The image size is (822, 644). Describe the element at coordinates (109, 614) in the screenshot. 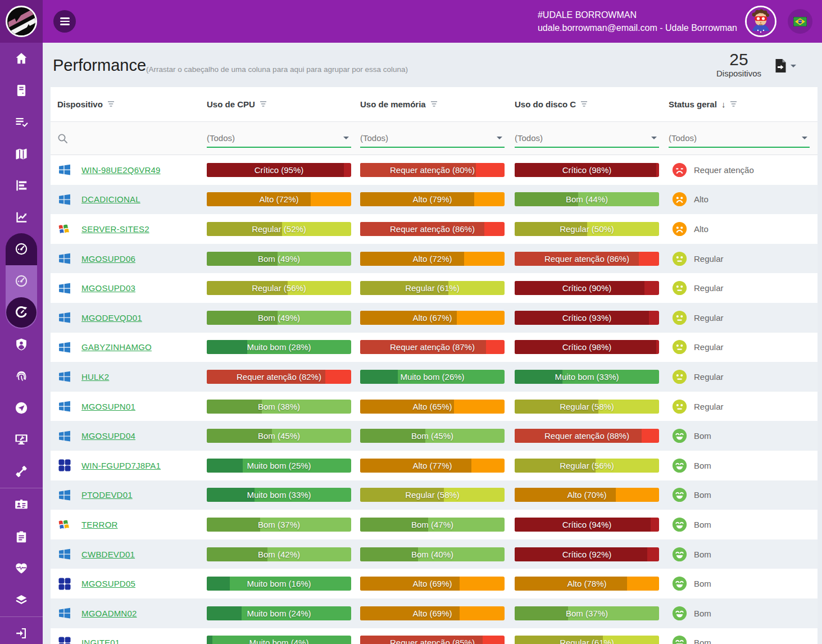

I see `device-link: MGOADMN02` at that location.